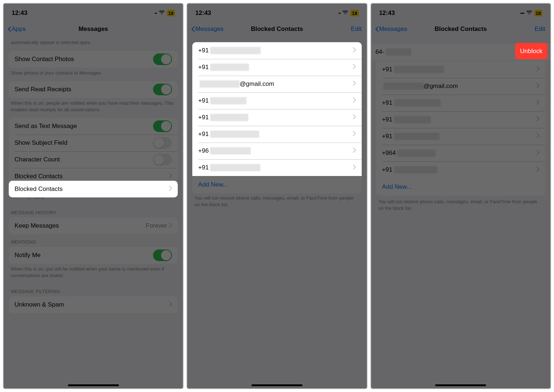  Describe the element at coordinates (93, 143) in the screenshot. I see `row-show-subject: Show Subject Field` at that location.